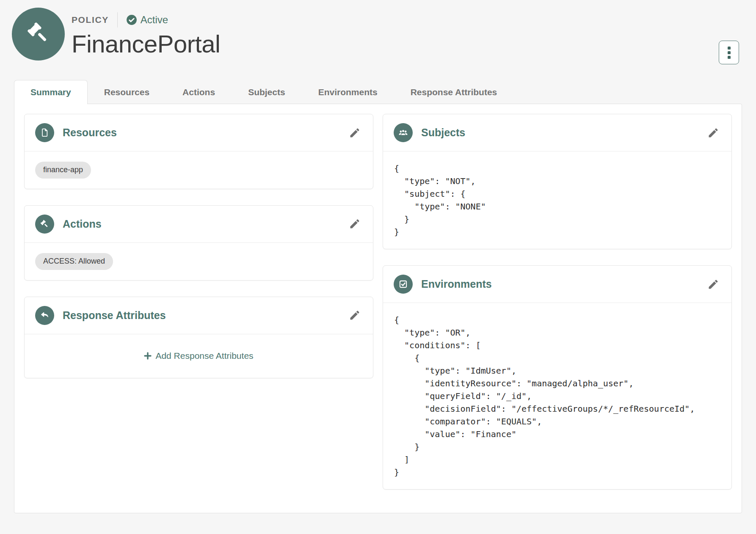 The height and width of the screenshot is (534, 756). I want to click on add-response-attributes-label: Add Response Attributes, so click(204, 356).